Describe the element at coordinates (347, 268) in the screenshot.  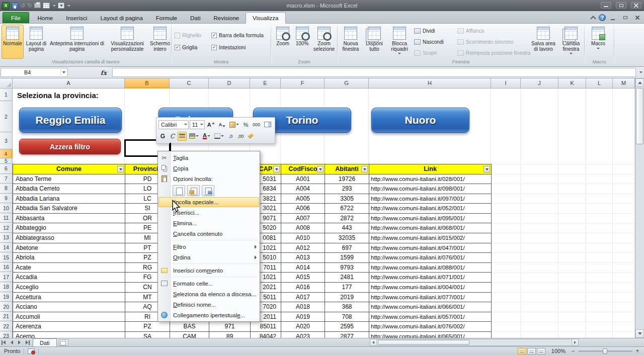
I see `abitanti-cell: 9793` at that location.